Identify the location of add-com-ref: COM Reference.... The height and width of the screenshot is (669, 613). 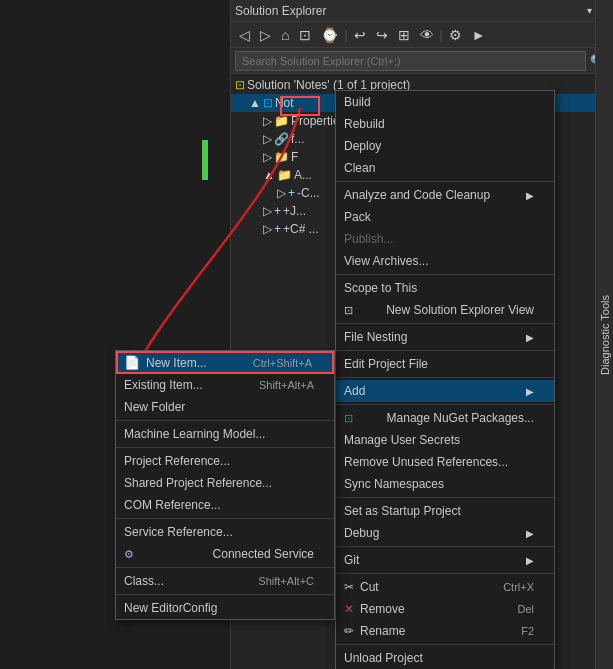
(225, 505).